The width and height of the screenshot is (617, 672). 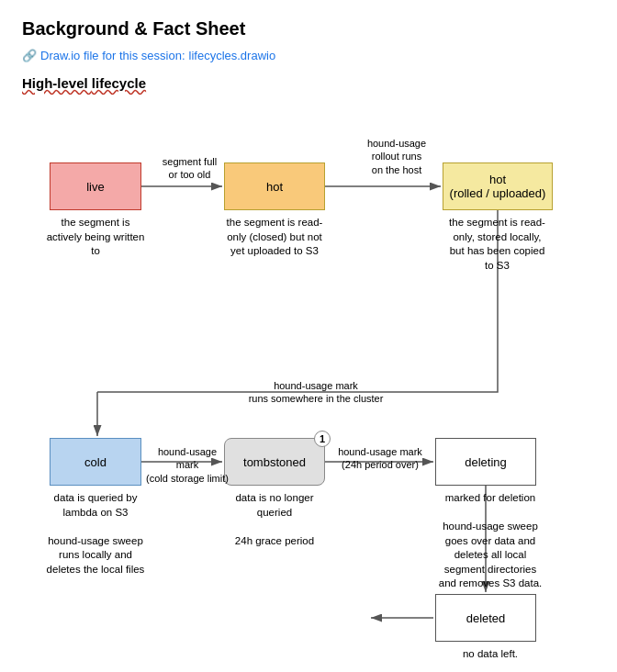 What do you see at coordinates (490, 654) in the screenshot?
I see `label-deleted-text: no data left. after a longer time, hound…` at bounding box center [490, 654].